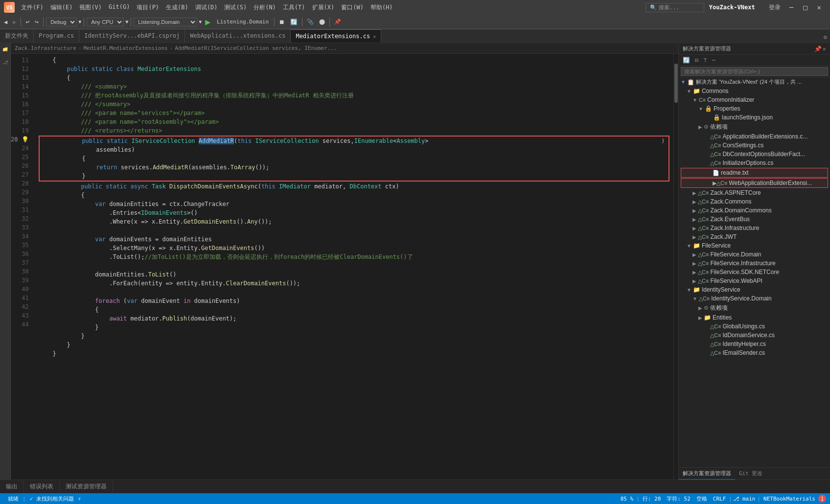 Image resolution: width=830 pixels, height=504 pixels. Describe the element at coordinates (336, 36) in the screenshot. I see `tab-mediator-extensions: MediatorExtensions.cs ✕` at that location.